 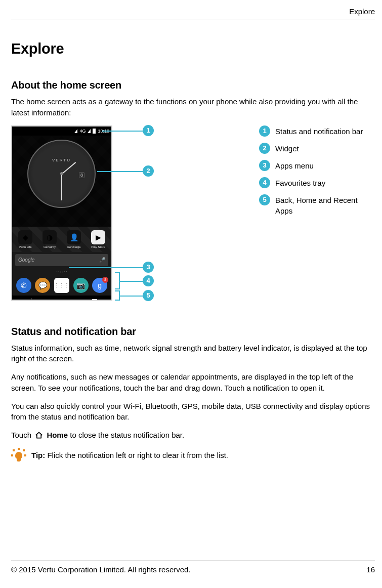 I want to click on phone-mockup: 4G 10:10 VERTU 8 ◆Vertu Life ◑Certainty …, so click(x=62, y=213).